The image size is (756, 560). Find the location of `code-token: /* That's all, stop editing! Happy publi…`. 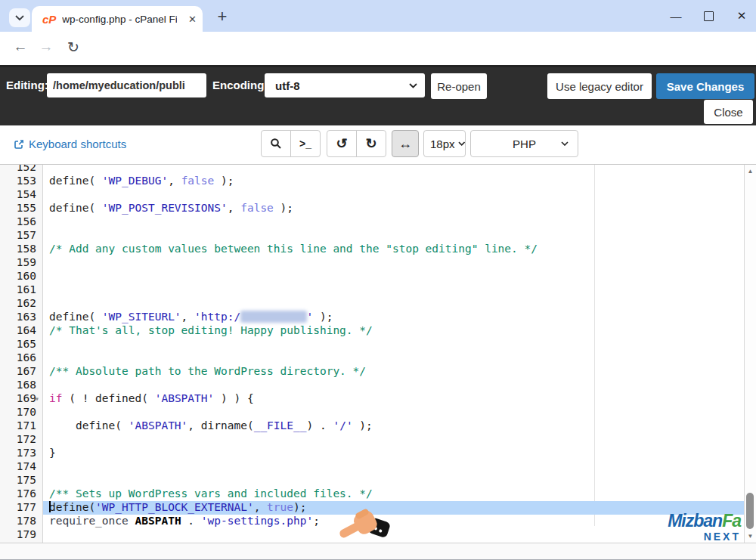

code-token: /* That's all, stop editing! Happy publi… is located at coordinates (211, 330).